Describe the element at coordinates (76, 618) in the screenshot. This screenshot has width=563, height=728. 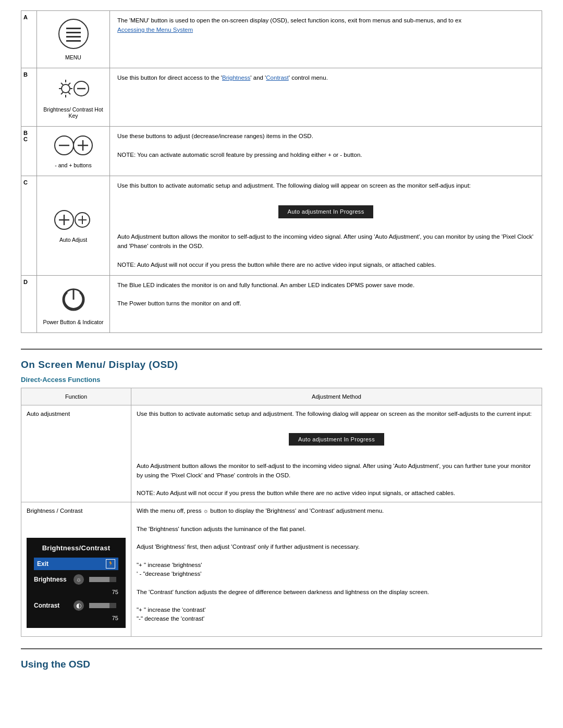
I see `osd-contrast-value: 75` at that location.